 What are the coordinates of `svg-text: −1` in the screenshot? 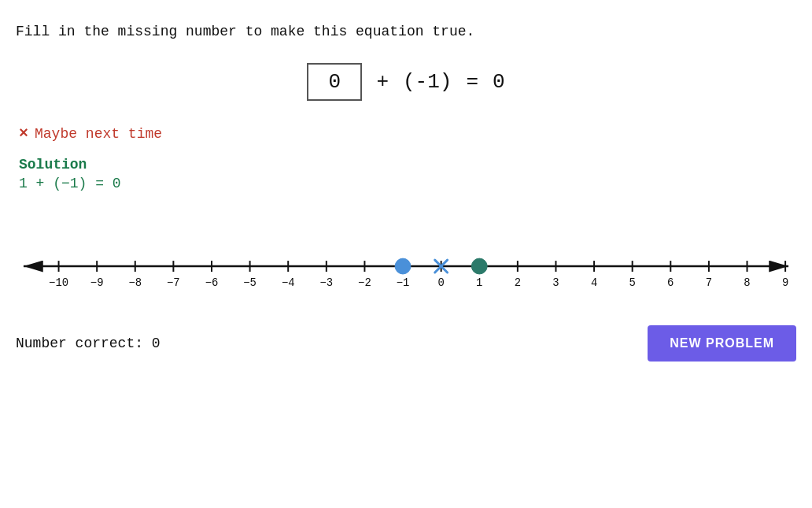 It's located at (403, 283).